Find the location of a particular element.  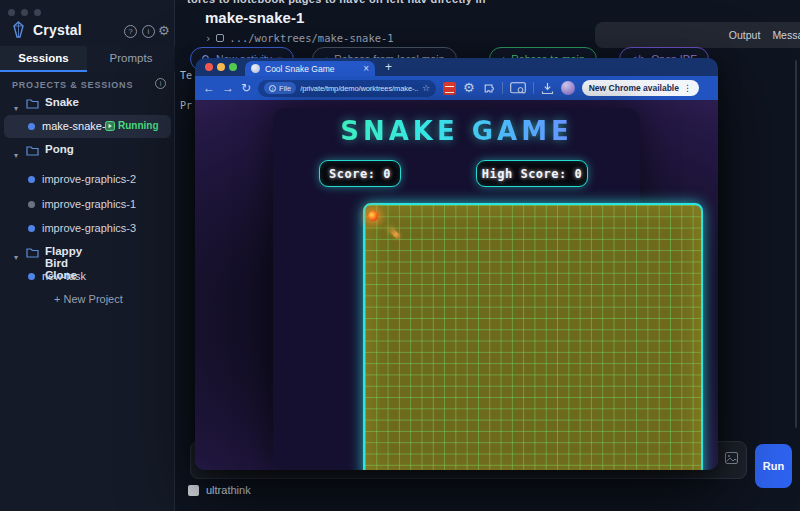

tab-output: Output is located at coordinates (745, 35).